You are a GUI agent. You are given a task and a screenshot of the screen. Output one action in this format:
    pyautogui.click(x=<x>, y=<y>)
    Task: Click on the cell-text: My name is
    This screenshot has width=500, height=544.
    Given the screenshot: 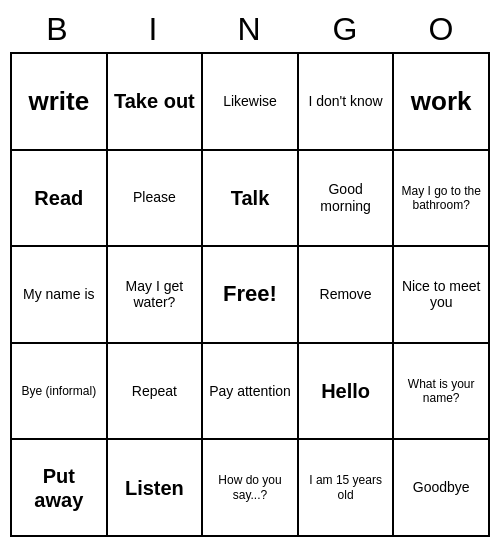 What is the action you would take?
    pyautogui.click(x=59, y=294)
    